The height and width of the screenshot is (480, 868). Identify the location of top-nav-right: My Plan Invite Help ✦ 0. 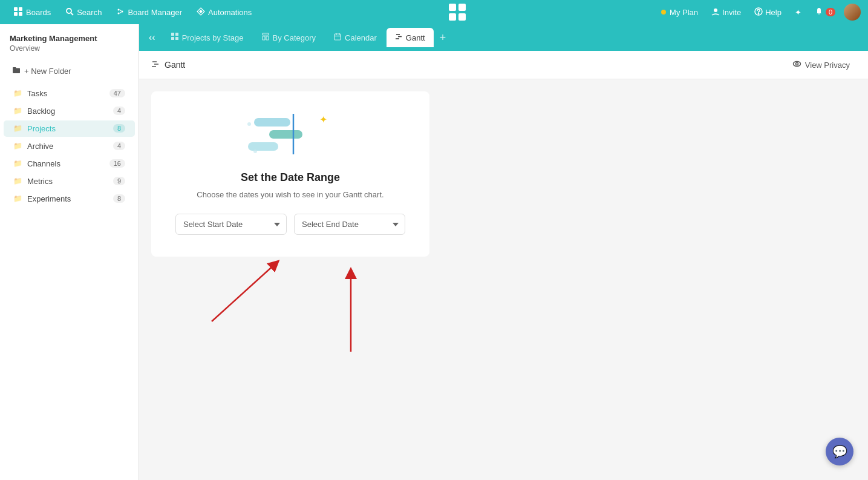
(759, 12).